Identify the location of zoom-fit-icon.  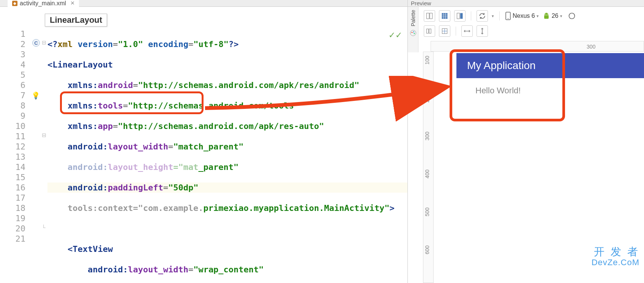
(445, 31).